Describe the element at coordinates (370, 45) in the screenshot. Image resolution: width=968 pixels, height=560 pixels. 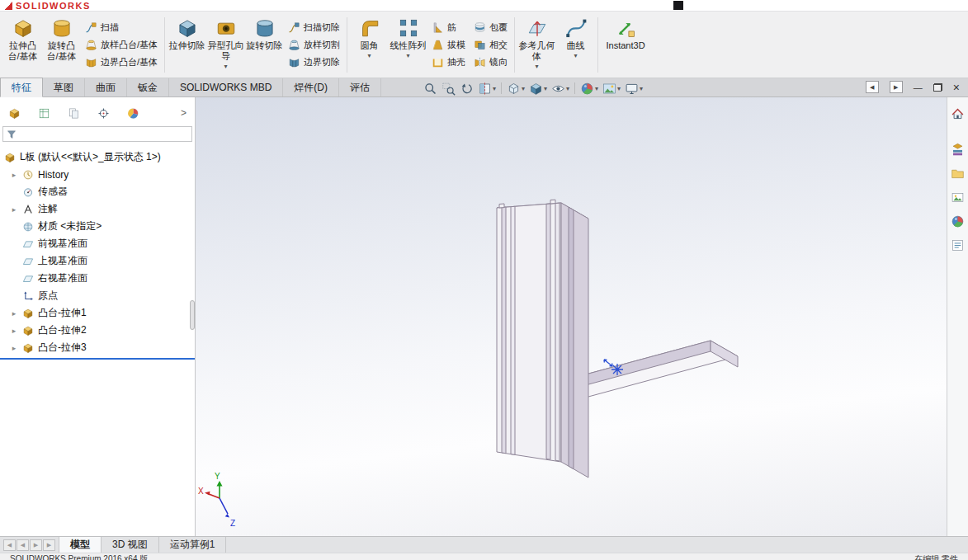
I see `fillet-button: 圆角 ▾` at that location.